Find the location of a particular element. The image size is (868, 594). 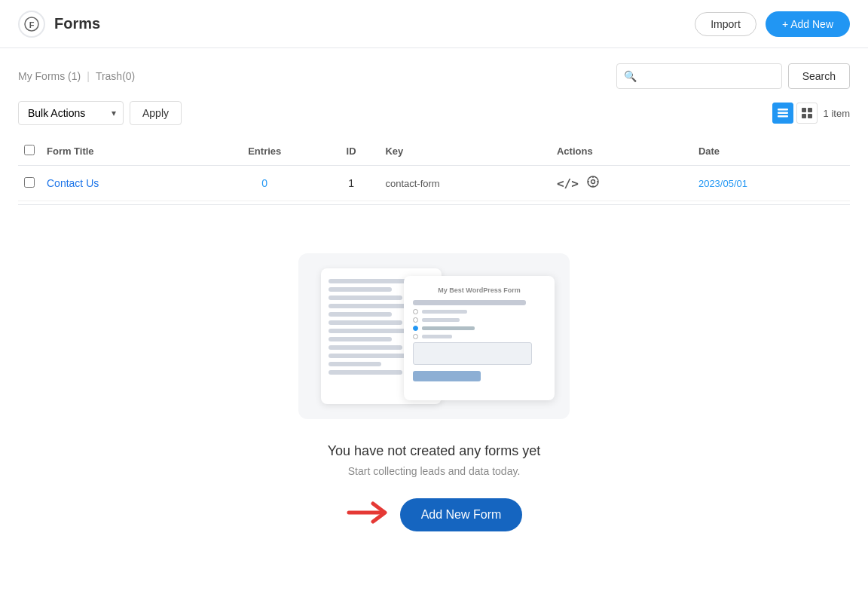

list-view-button is located at coordinates (783, 113).